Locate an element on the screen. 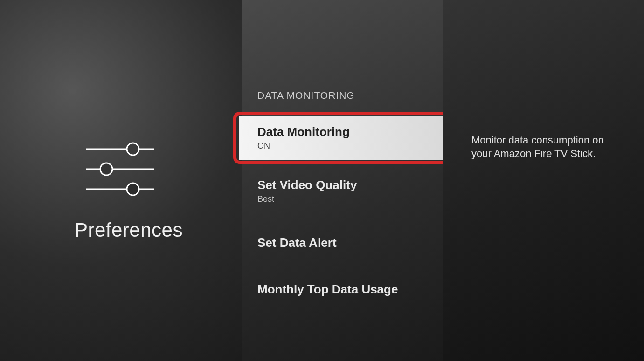 The height and width of the screenshot is (361, 644). menu-item-label: Data Monitoring is located at coordinates (342, 132).